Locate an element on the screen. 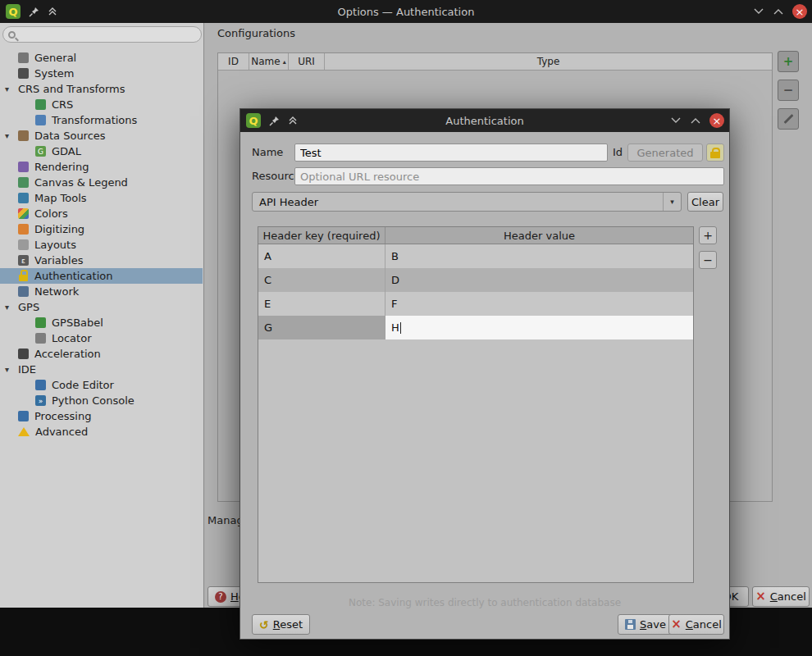  sidebar-item-transformations: Transformations is located at coordinates (102, 120).